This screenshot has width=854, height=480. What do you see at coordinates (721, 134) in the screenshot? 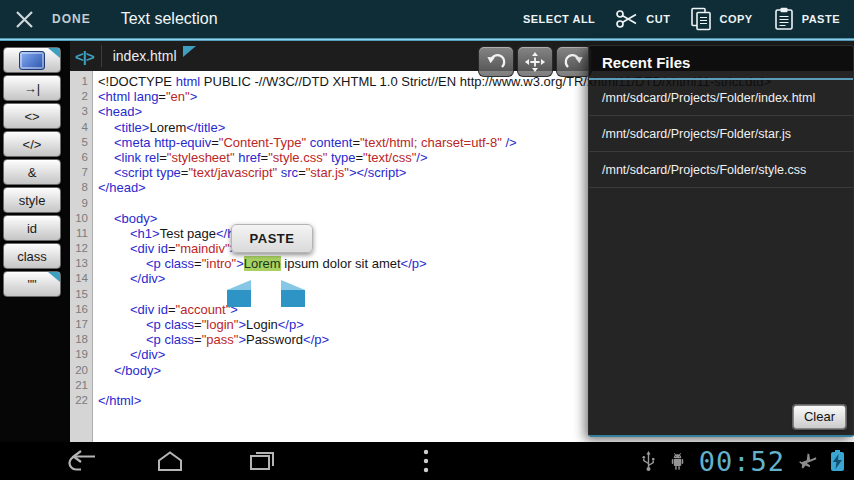
I see `recent-files-list: /mnt/sdcard/Projects/Folder/index.html/m…` at bounding box center [721, 134].